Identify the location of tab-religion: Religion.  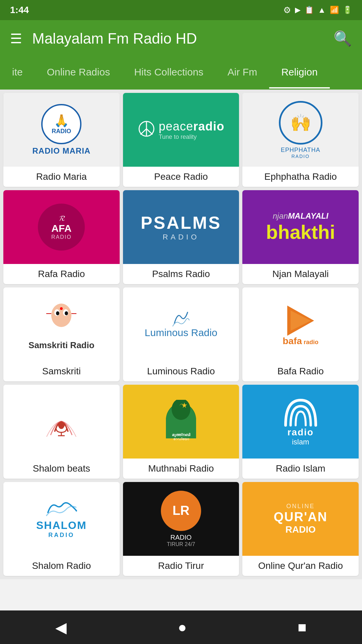
(299, 73).